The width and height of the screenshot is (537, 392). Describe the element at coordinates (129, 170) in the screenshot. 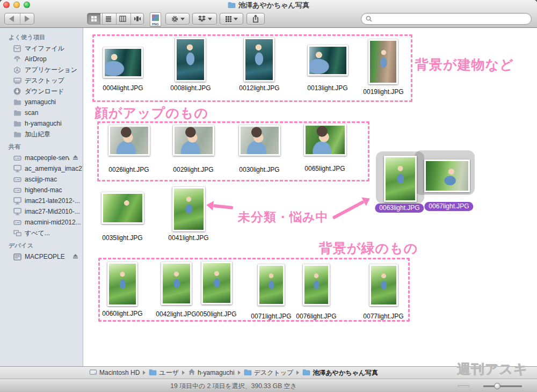

I see `file-label: 0026light.JPG` at that location.